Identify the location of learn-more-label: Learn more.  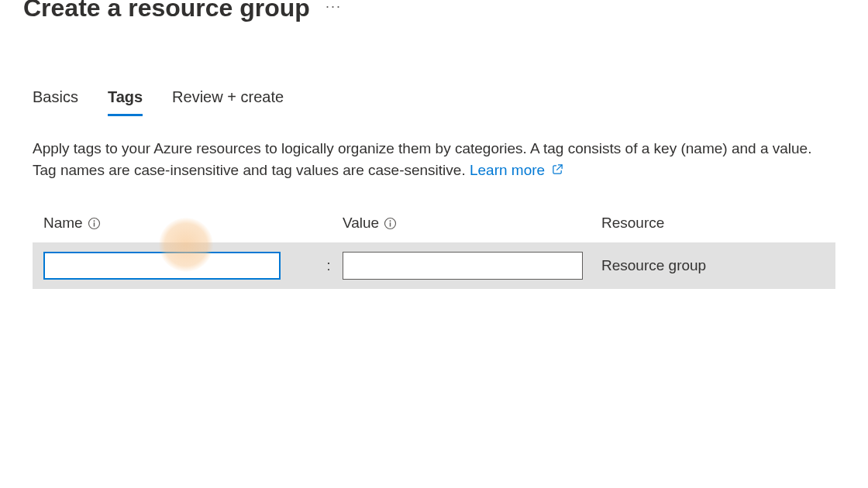
(507, 170).